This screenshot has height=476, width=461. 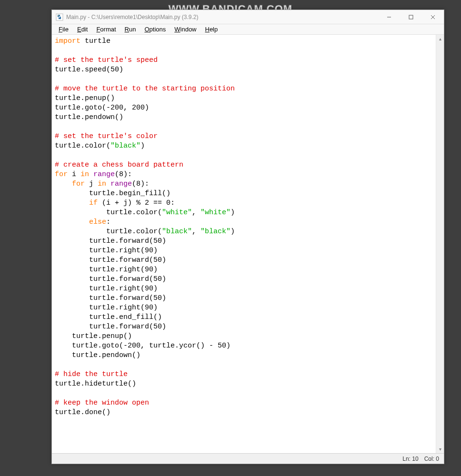 What do you see at coordinates (64, 30) in the screenshot?
I see `menu-file: File` at bounding box center [64, 30].